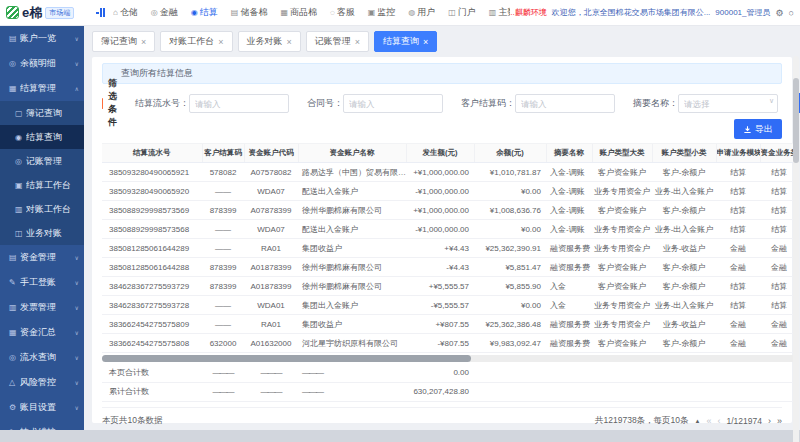  Describe the element at coordinates (780, 421) in the screenshot. I see `last-page-button: »` at that location.